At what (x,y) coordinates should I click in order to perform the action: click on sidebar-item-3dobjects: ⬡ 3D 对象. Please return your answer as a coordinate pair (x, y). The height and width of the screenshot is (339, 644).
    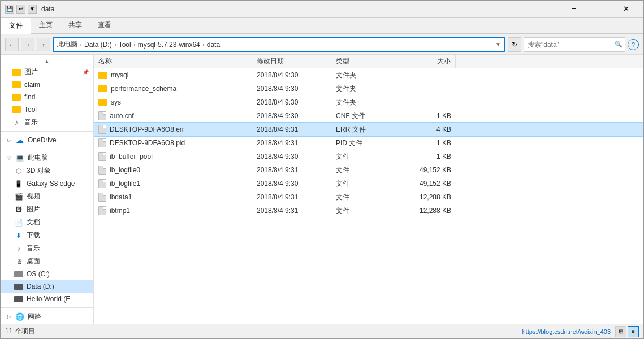
    Looking at the image, I should click on (47, 171).